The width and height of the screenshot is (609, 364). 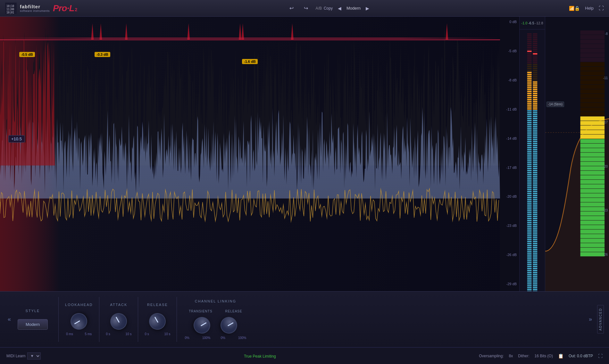 What do you see at coordinates (510, 51) in the screenshot?
I see `db-5: -5 dB` at bounding box center [510, 51].